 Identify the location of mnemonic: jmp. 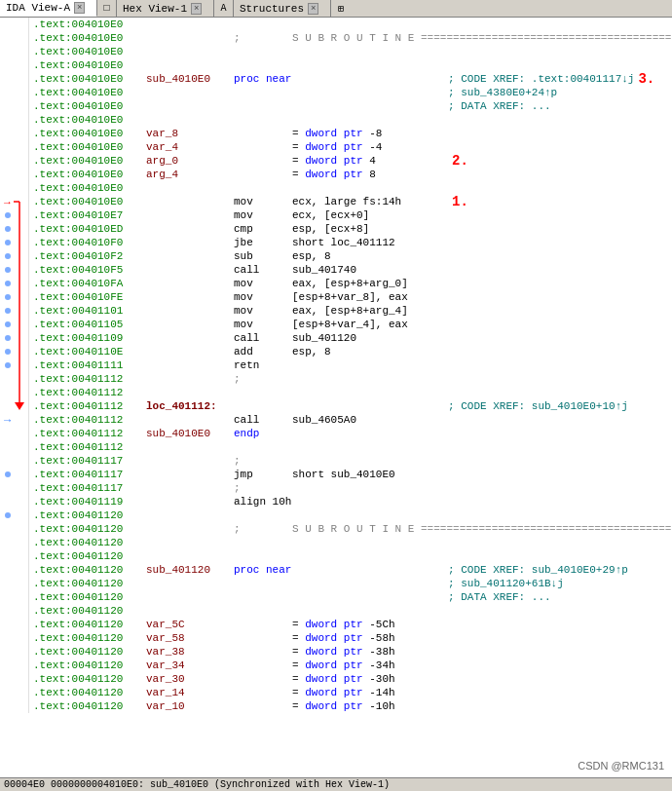
(263, 474).